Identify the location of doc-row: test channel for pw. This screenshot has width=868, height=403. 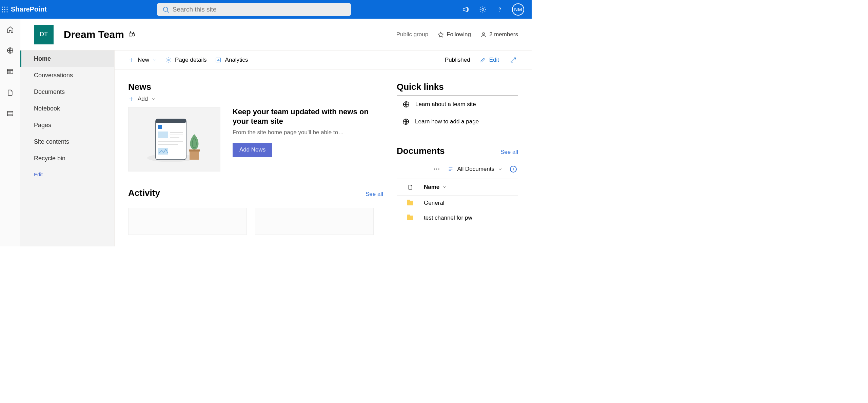
(457, 218).